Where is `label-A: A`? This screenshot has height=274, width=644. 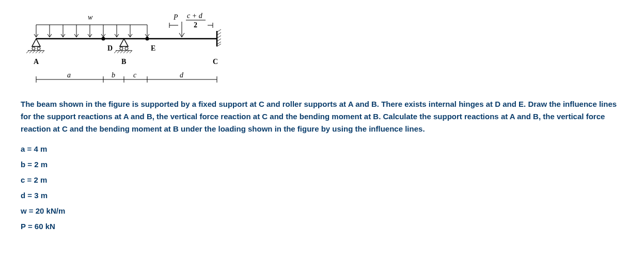 label-A: A is located at coordinates (36, 62).